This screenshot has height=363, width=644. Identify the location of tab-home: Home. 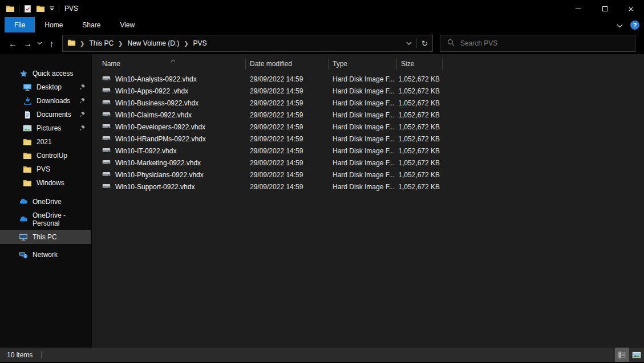
(54, 25).